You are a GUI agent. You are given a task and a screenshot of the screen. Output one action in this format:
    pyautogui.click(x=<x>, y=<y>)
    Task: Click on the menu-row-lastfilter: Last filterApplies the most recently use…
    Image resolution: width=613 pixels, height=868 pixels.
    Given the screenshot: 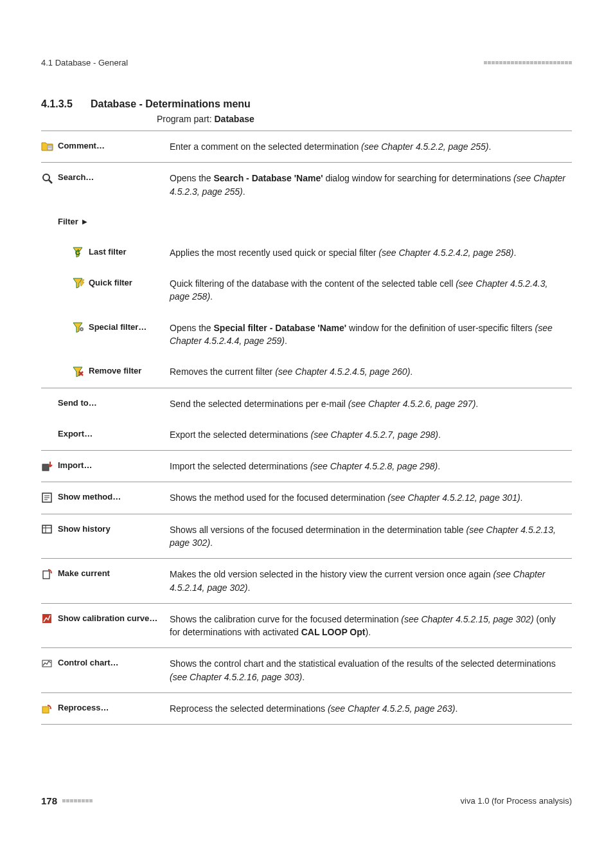 What is the action you would take?
    pyautogui.click(x=306, y=253)
    